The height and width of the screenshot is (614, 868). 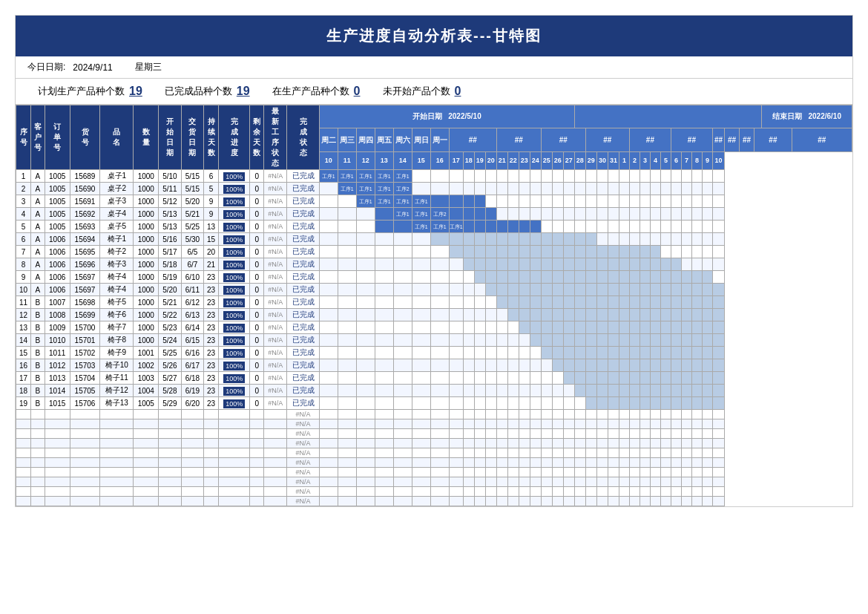 I want to click on d10: 10, so click(x=328, y=160).